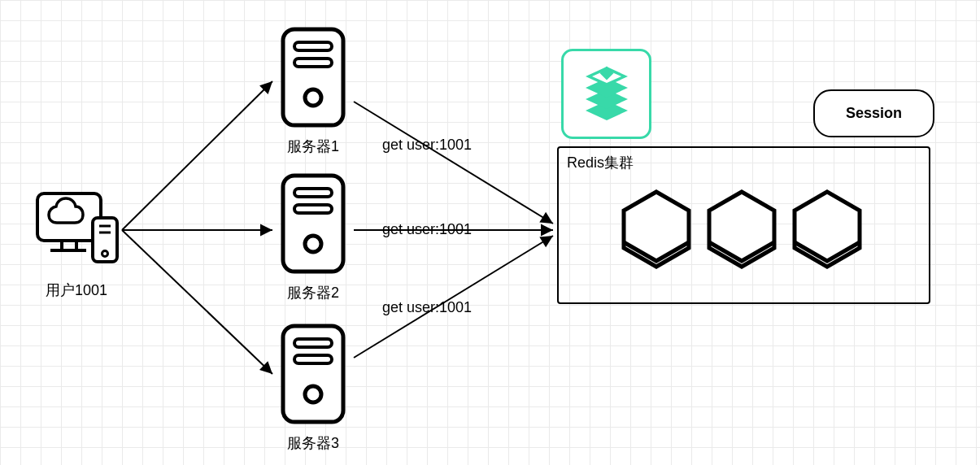 The image size is (980, 465). What do you see at coordinates (76, 290) in the screenshot?
I see `user-label: 用户1001` at bounding box center [76, 290].